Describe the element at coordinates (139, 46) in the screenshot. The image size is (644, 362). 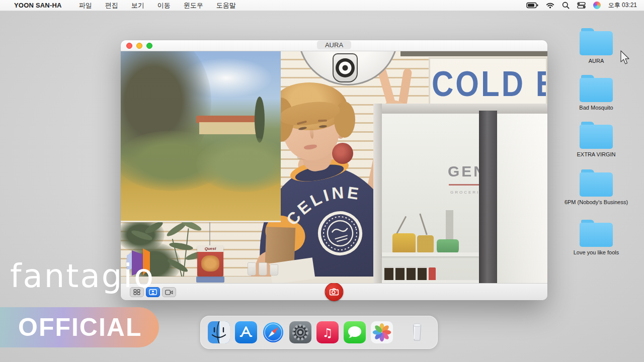
I see `minimize-button` at that location.